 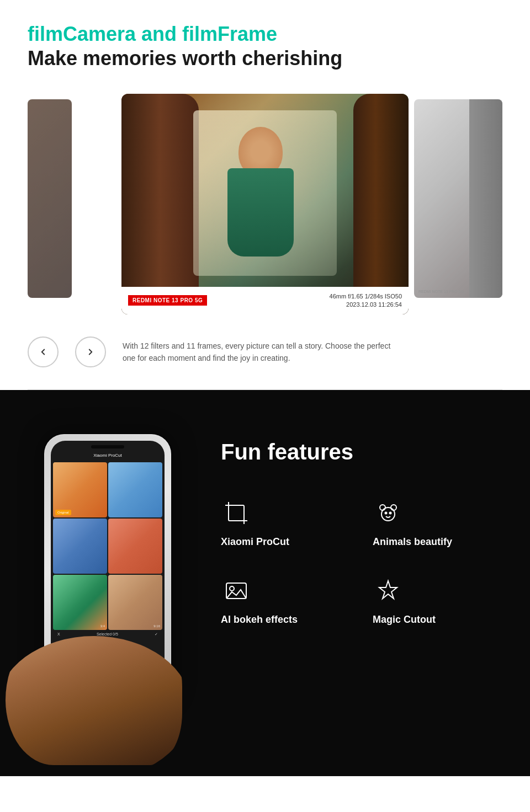 I want to click on carousel-right-card: REDMI NOTE 13 PRO 5G, so click(x=458, y=199).